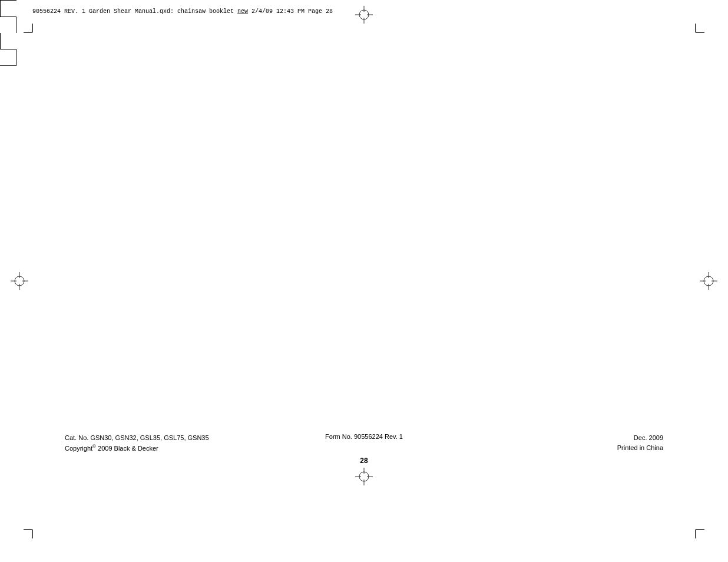 This screenshot has height=562, width=728. I want to click on tick-top-left, so click(33, 28).